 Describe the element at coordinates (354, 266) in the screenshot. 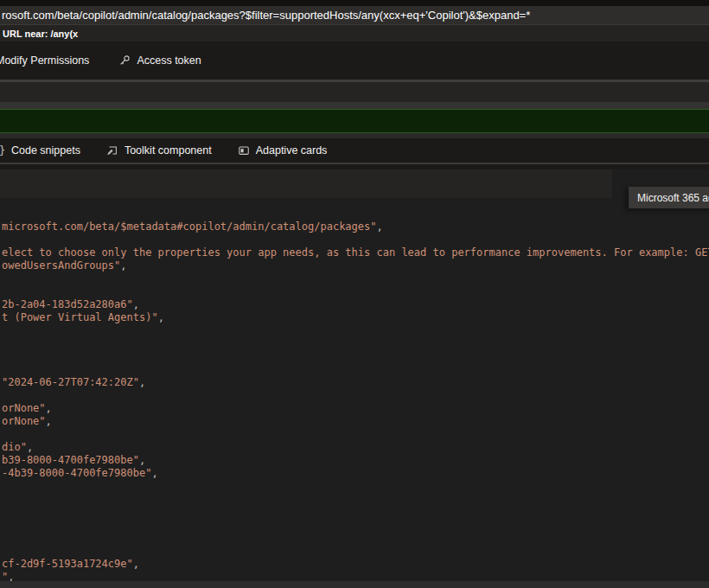

I see `code-line: owedUsersAndGroups",` at that location.